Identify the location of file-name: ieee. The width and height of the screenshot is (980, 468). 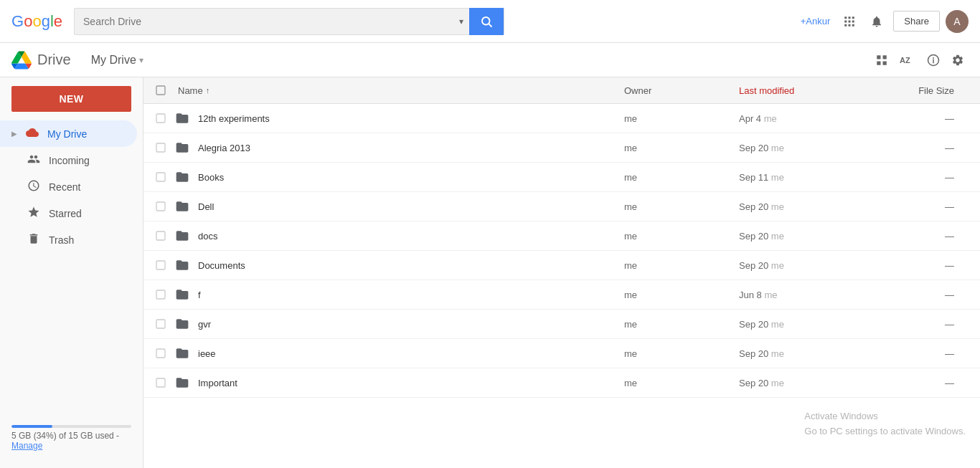
(411, 354).